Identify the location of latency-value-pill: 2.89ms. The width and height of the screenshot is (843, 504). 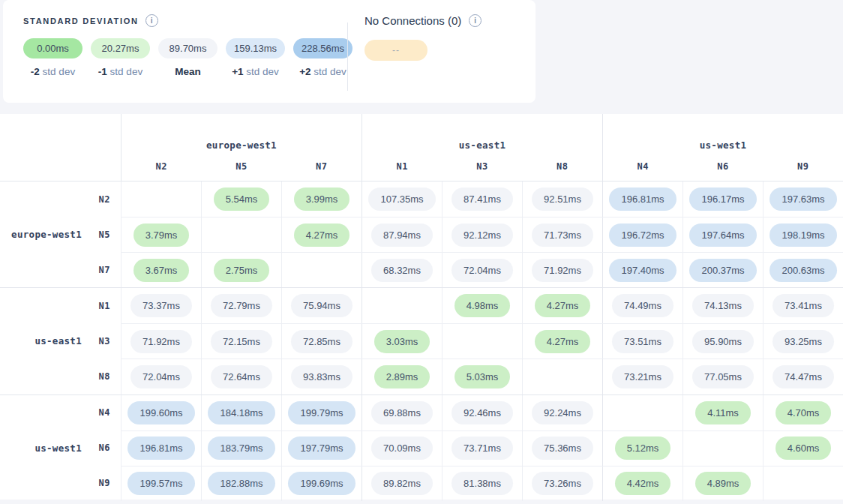
(402, 376).